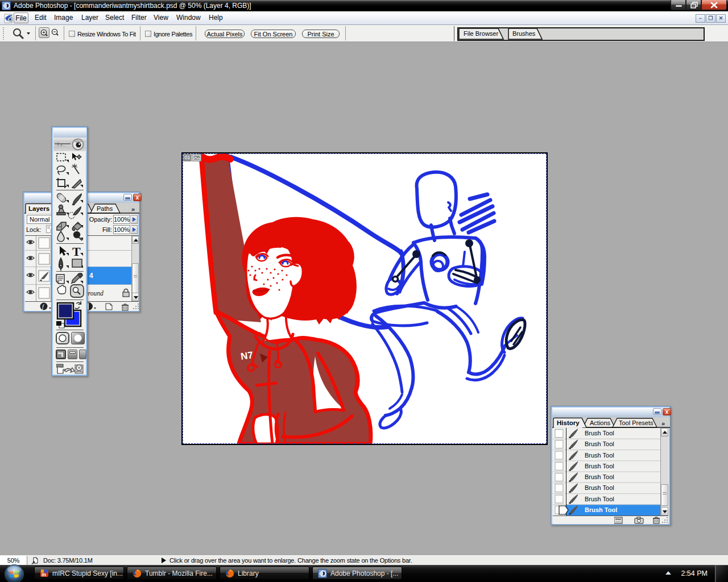 Image resolution: width=728 pixels, height=582 pixels. I want to click on svg-text: m, so click(44, 575).